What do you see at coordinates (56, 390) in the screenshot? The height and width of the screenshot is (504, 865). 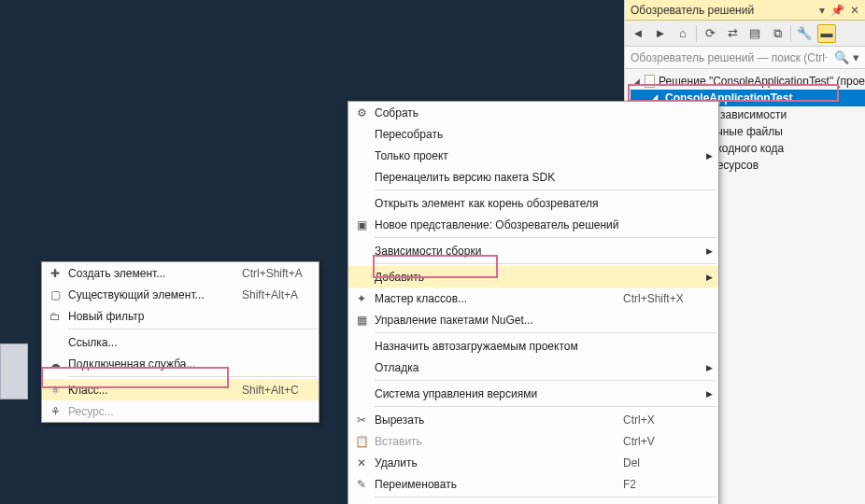 I see `class-icon: ⚛` at bounding box center [56, 390].